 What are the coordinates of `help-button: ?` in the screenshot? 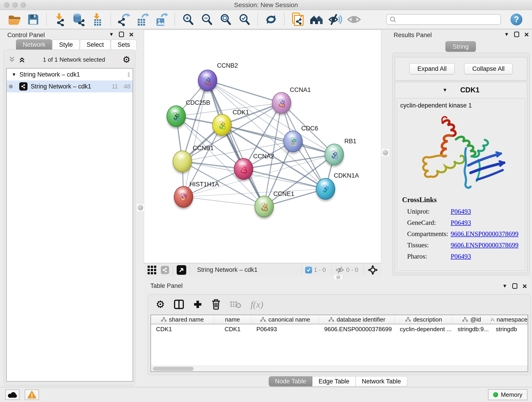 It's located at (516, 19).